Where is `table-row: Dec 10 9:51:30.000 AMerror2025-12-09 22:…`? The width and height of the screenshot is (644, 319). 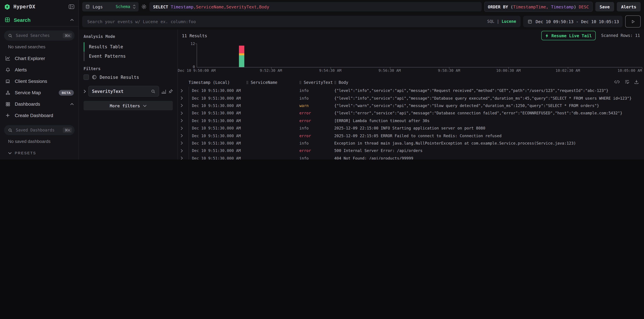
table-row: Dec 10 9:51:30.000 AMerror2025-12-09 22:… is located at coordinates (411, 136).